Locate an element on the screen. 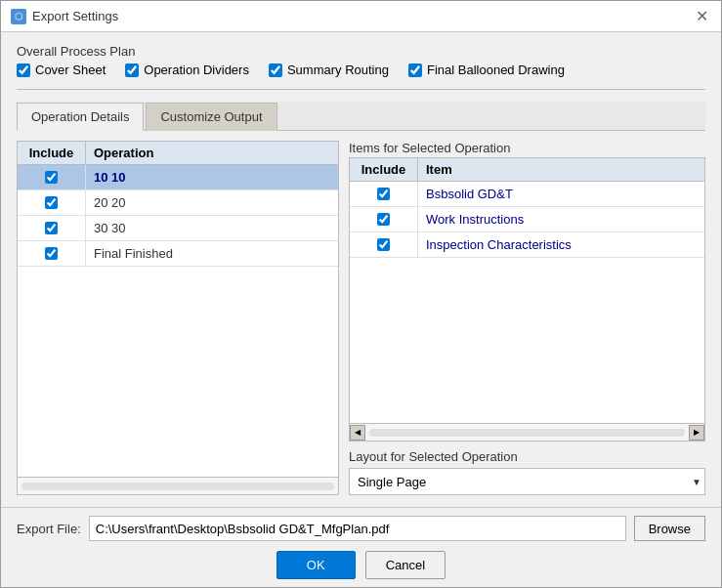 This screenshot has height=588, width=722. close-button: ✕ is located at coordinates (701, 17).